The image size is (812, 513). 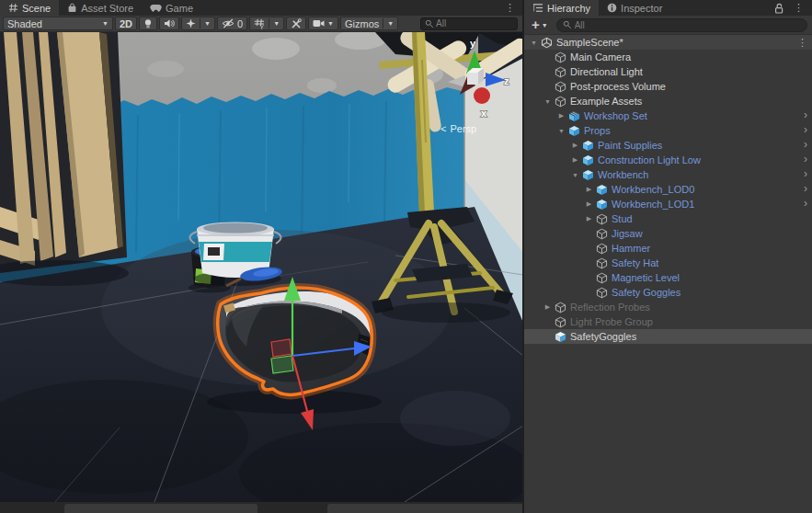 I want to click on hierarchy-item-label: Paint Supplies, so click(x=630, y=145).